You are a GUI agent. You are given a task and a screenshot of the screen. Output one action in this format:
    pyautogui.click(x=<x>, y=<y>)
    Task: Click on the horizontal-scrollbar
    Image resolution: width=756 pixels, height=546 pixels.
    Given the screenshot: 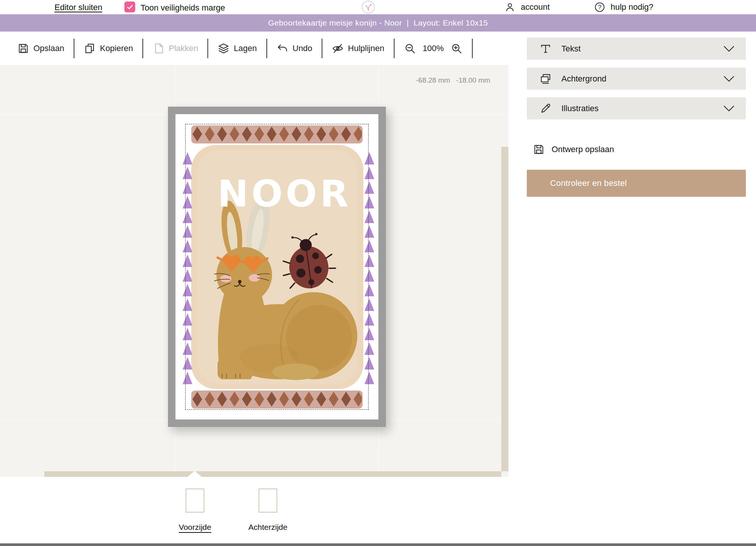 What is the action you would take?
    pyautogui.click(x=273, y=474)
    